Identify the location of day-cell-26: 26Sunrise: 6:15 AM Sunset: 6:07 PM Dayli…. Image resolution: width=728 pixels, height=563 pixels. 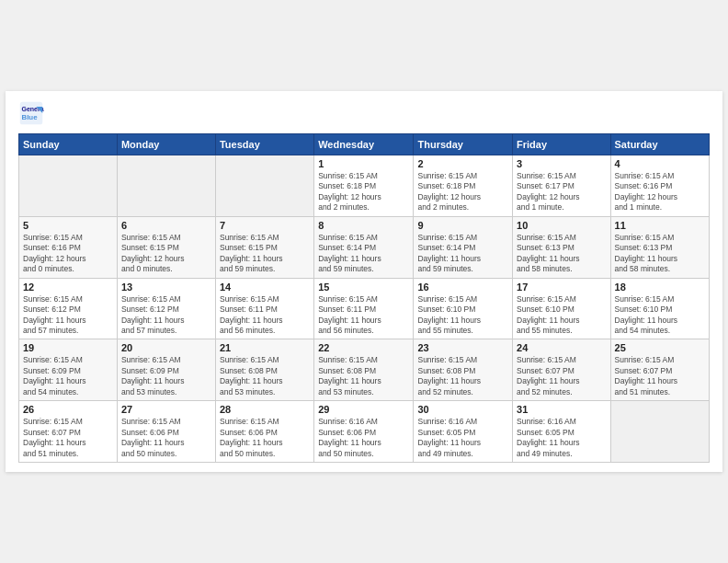
(68, 432).